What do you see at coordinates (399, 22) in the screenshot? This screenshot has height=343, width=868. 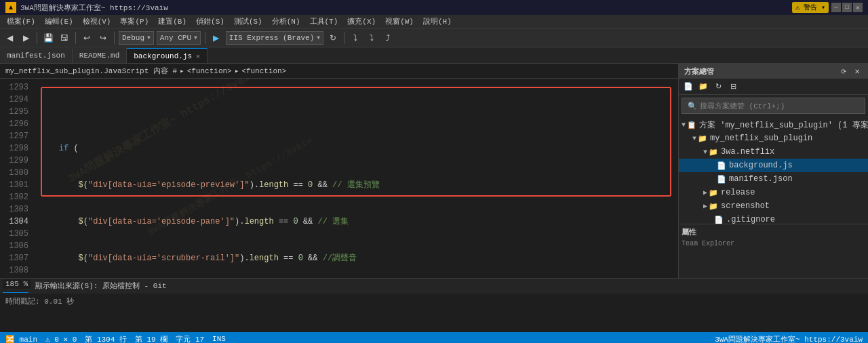 I see `menu-window: 視窗(W)` at bounding box center [399, 22].